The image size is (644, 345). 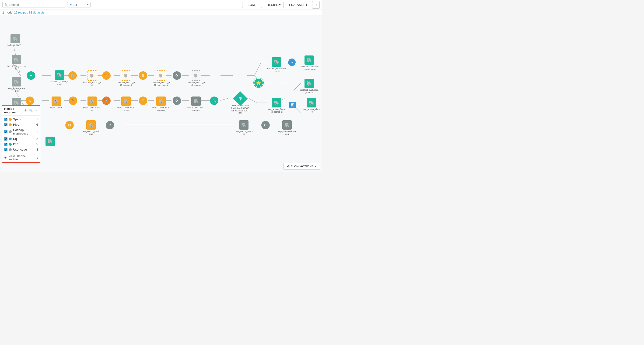 I want to click on search-box: 🔍, so click(x=34, y=5).